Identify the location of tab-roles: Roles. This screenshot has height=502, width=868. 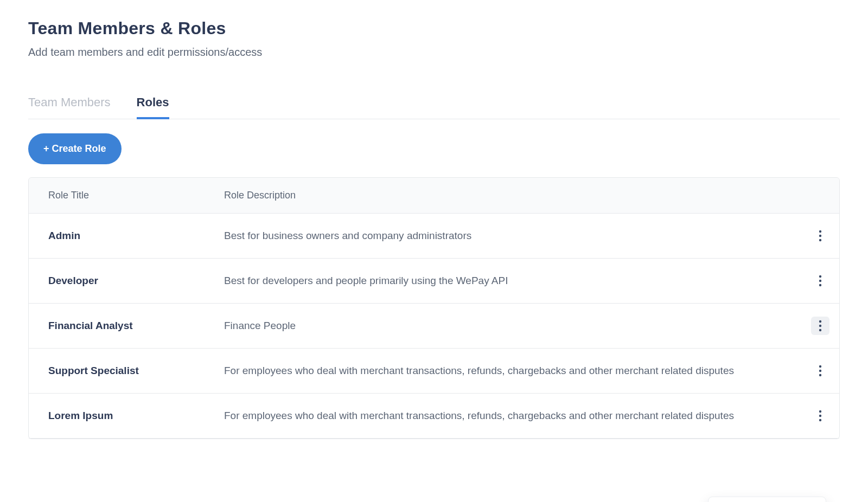
(153, 107).